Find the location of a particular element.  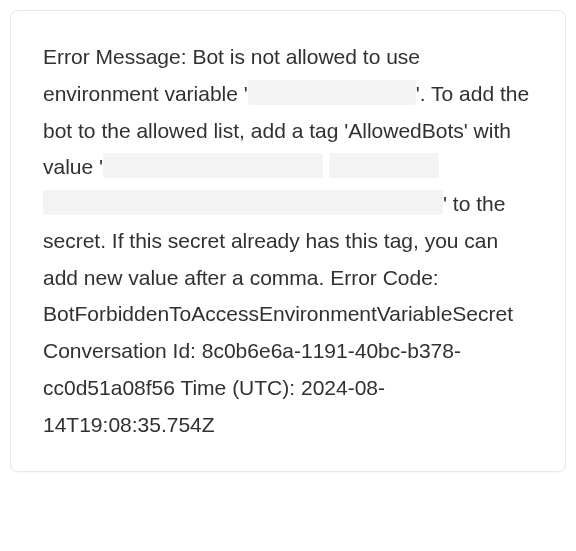

time-label: Time (UTC): is located at coordinates (238, 388).